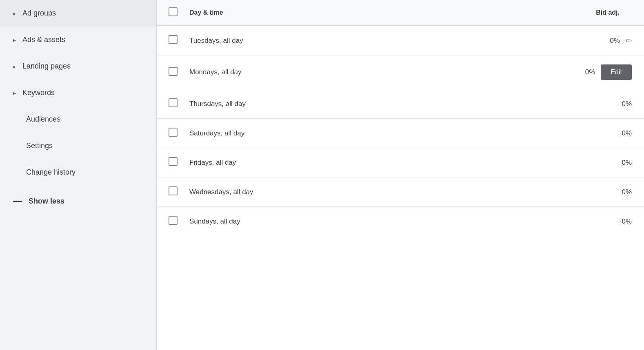 This screenshot has width=644, height=350. I want to click on header-checkbox-cell, so click(169, 13).